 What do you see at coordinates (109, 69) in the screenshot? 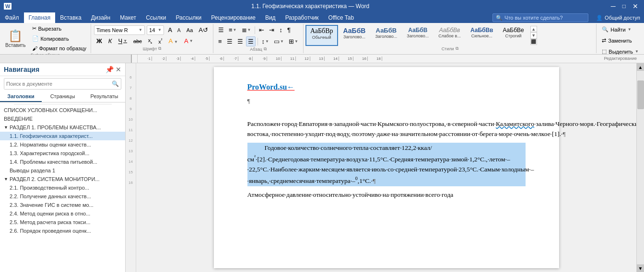
I see `nav-pin-button: 📌` at bounding box center [109, 69].